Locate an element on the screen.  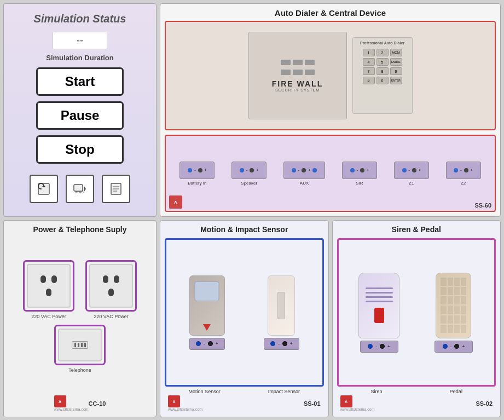
motion-url: www.sitsistema.com is located at coordinates (185, 410).